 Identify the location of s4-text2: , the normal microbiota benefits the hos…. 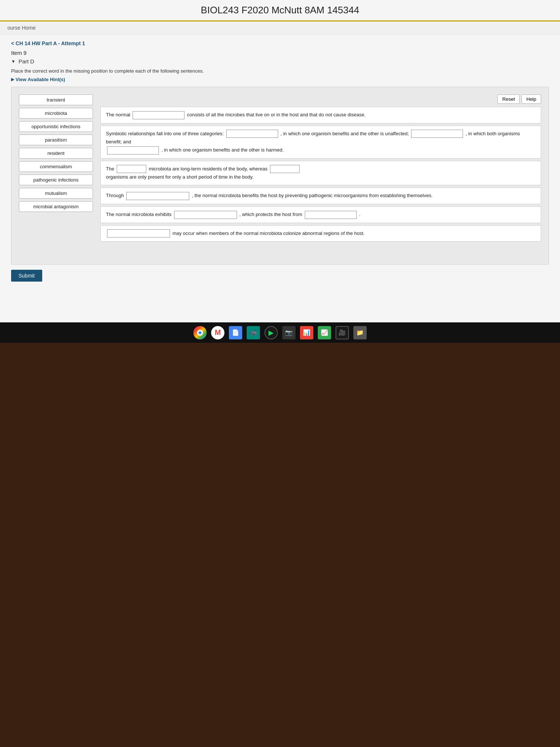
(312, 196).